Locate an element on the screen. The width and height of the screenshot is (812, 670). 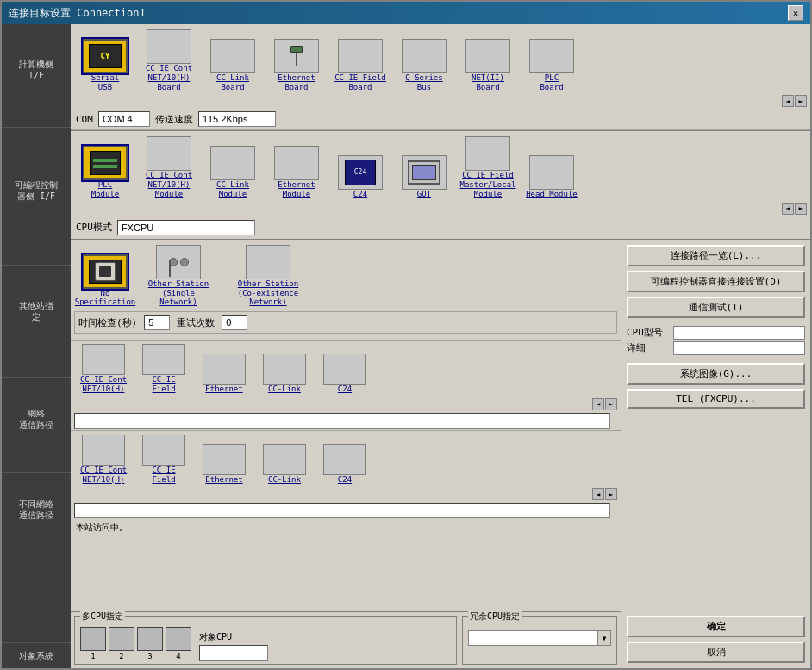
device-label-other-coexist: Other Station(Co-existence Network) is located at coordinates (268, 293).